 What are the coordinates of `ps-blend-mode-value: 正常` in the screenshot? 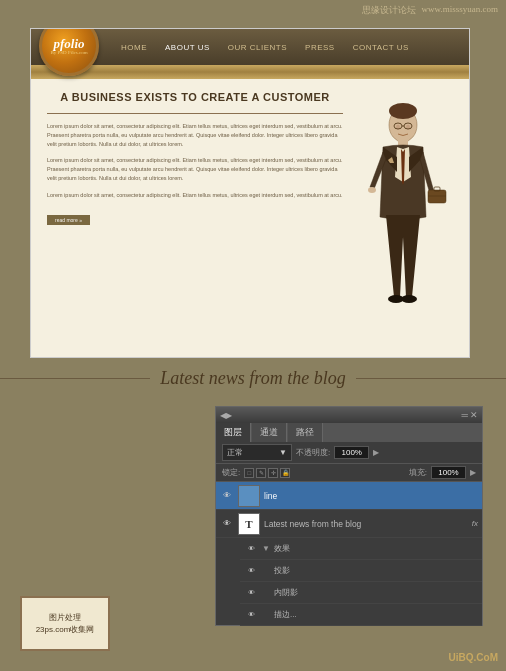 It's located at (235, 452).